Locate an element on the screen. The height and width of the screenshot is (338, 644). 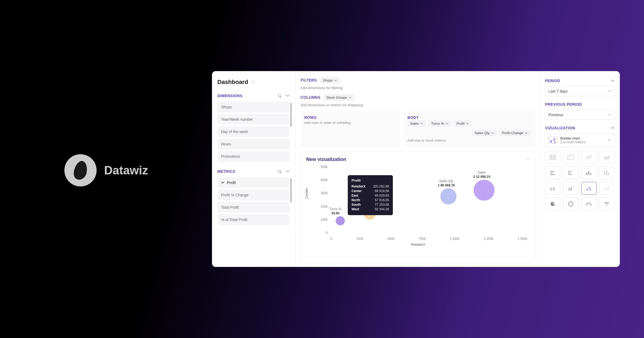
previous-period-header: PREVIOUS PERIOD is located at coordinates (580, 104).